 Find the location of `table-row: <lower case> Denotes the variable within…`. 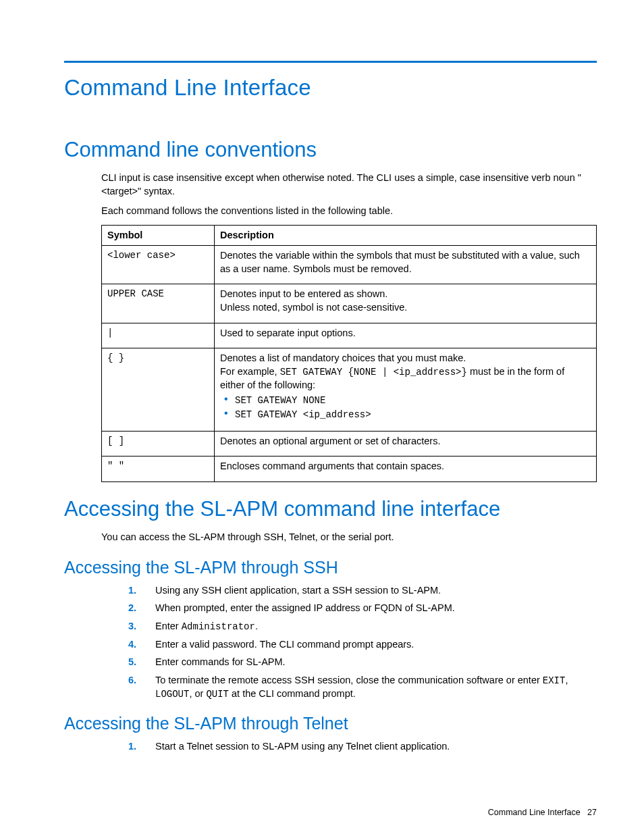

table-row: <lower case> Denotes the variable within… is located at coordinates (350, 265).